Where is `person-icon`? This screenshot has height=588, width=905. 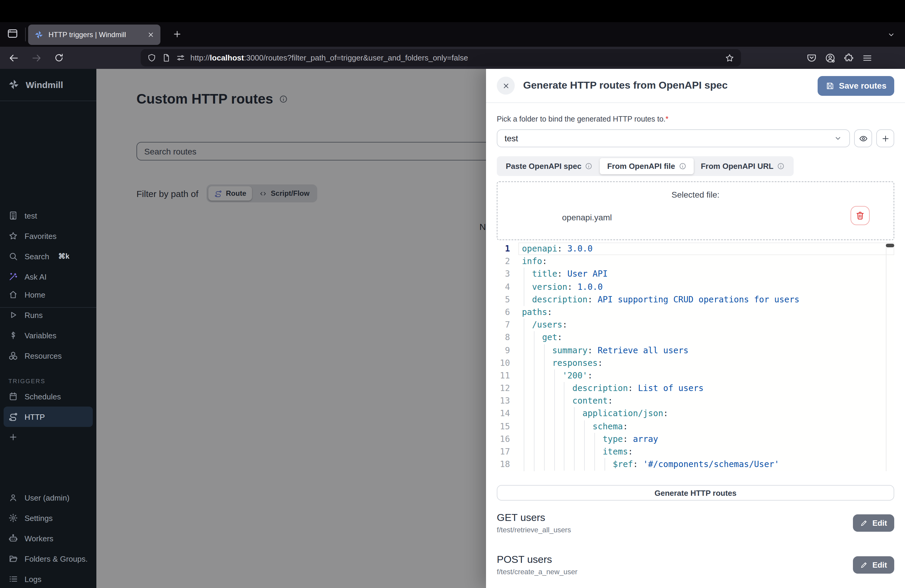
person-icon is located at coordinates (13, 497).